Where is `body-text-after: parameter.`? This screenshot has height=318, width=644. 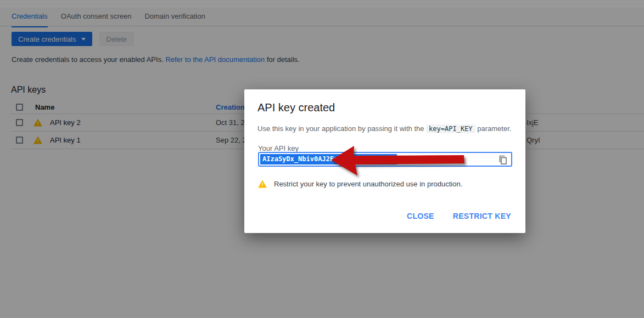
body-text-after: parameter. is located at coordinates (494, 128).